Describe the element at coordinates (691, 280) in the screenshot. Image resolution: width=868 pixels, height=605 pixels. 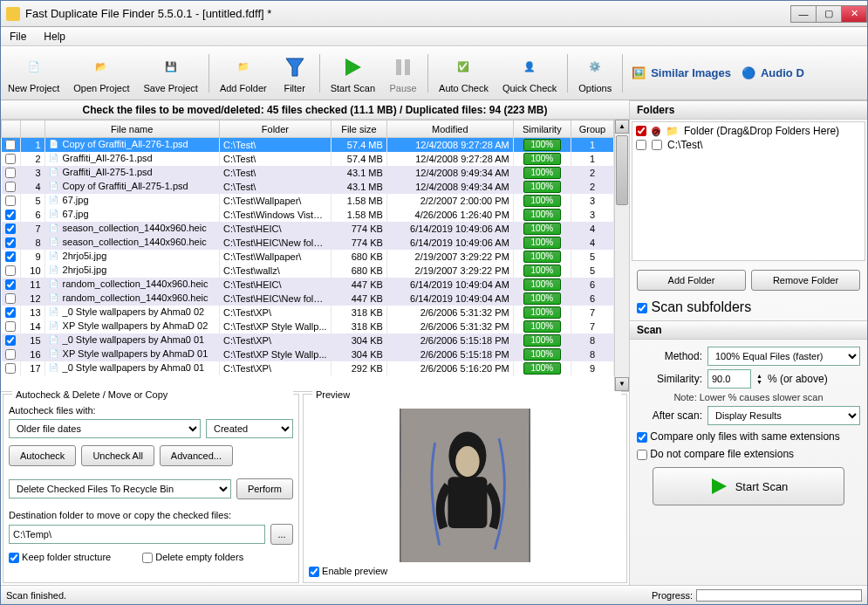
I see `add-folder-button-side: Add Folder` at that location.